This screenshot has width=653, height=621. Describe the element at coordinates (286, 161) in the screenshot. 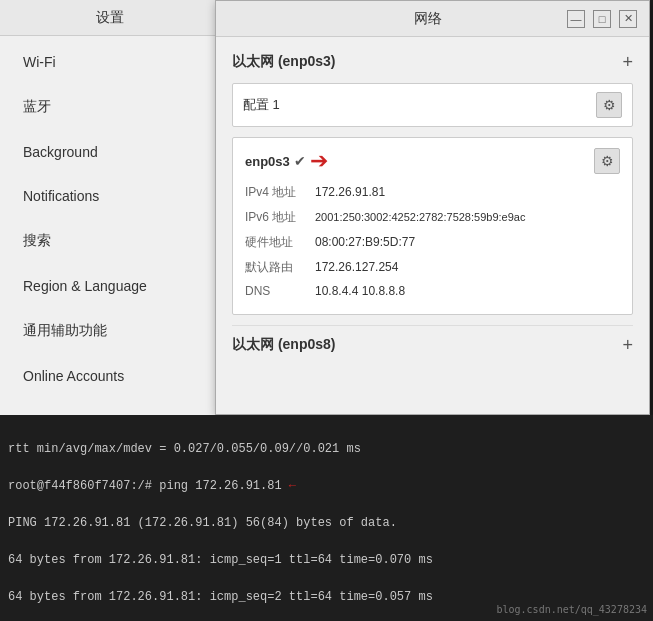

I see `interface-name-row: enp0s3 ✔ ➔` at that location.